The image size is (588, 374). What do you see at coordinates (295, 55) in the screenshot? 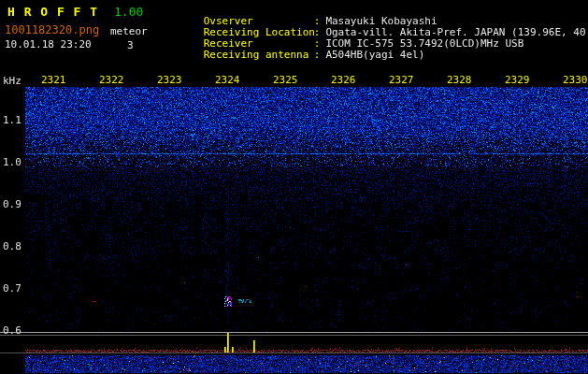
I see `info-row: Receiving antenna:A504HB(yagi 4el)` at bounding box center [295, 55].